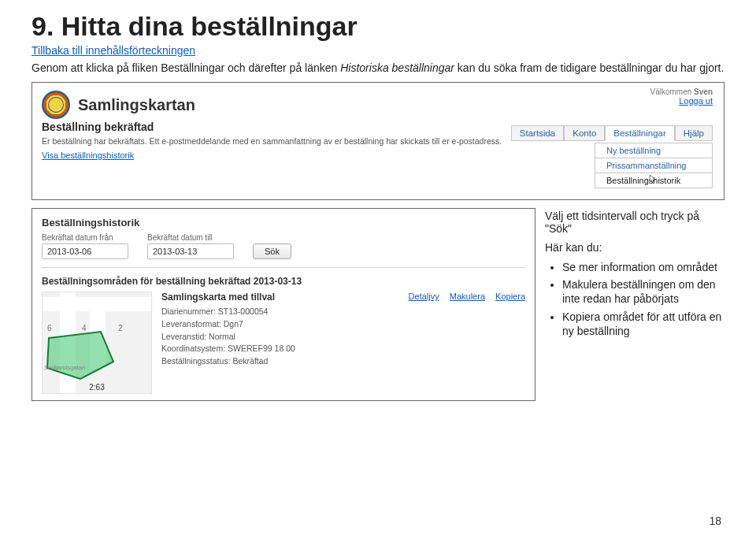 Image resolution: width=756 pixels, height=535 pixels. Describe the element at coordinates (218, 297) in the screenshot. I see `order-product-name: Samlingskarta med tillval` at that location.